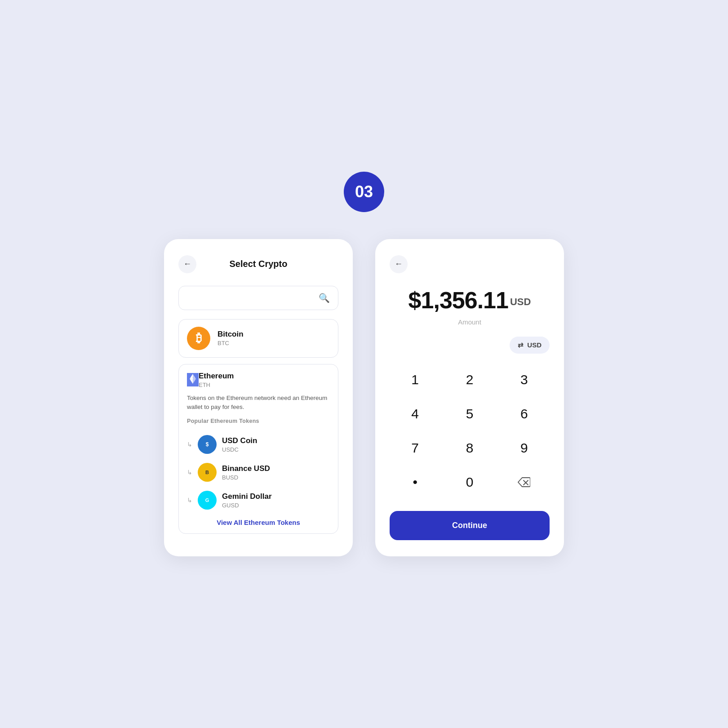  I want to click on right-back-button: ←, so click(399, 264).